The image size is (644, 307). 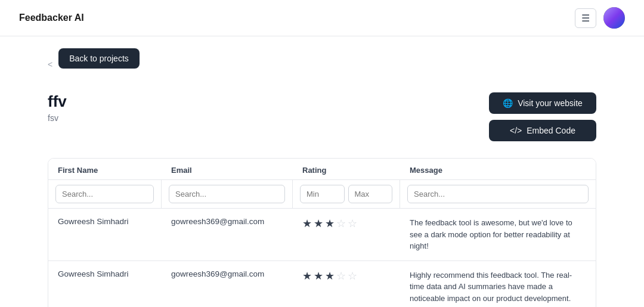 What do you see at coordinates (586, 18) in the screenshot?
I see `menu-button: ☰` at bounding box center [586, 18].